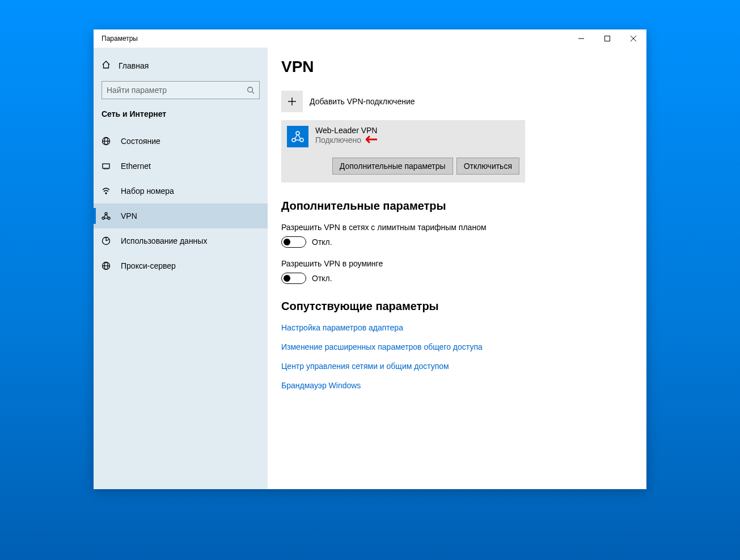 The height and width of the screenshot is (560, 740). I want to click on category-label: Сеть и Интернет, so click(180, 119).